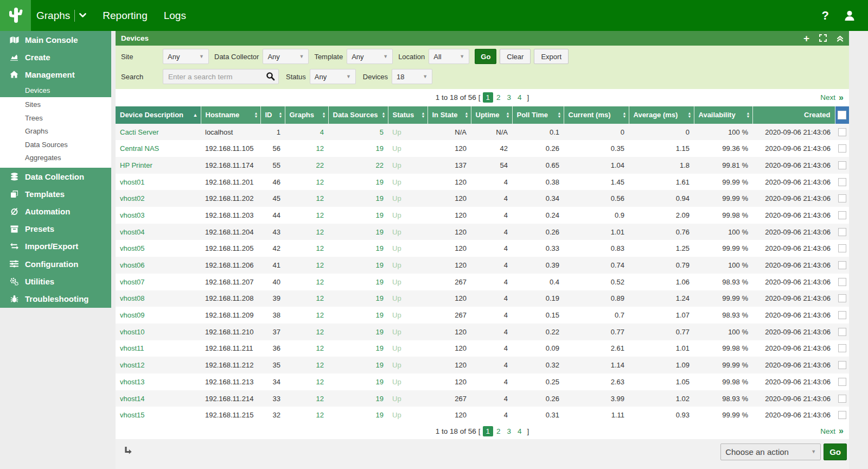 The height and width of the screenshot is (469, 868). Describe the element at coordinates (55, 57) in the screenshot. I see `sidebar-item-create: Create` at that location.